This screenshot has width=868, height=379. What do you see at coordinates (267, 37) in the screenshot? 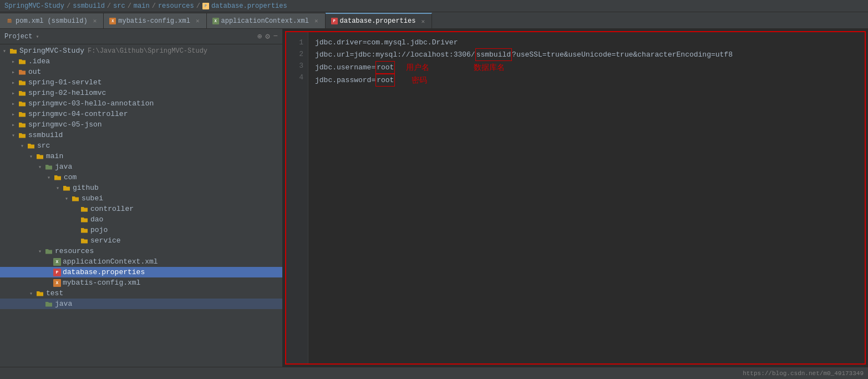
I see `sidebar-icon-gear: ⚙` at bounding box center [267, 37].